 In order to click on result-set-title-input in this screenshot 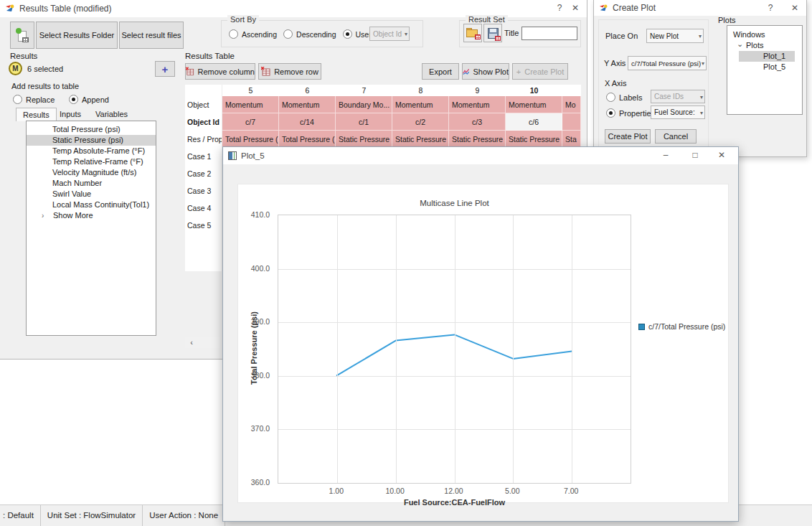, I will do `click(549, 33)`.